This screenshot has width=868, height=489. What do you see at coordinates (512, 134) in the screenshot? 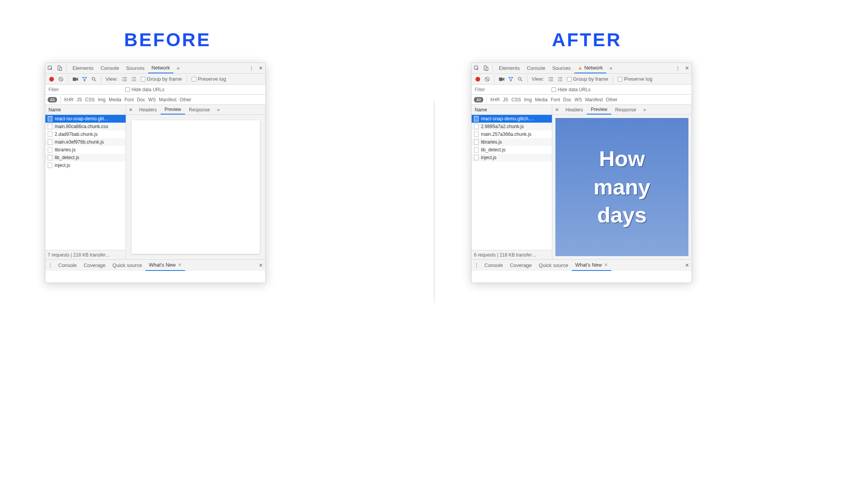
I see `request-row: main.257a366a.chunk.js` at bounding box center [512, 134].